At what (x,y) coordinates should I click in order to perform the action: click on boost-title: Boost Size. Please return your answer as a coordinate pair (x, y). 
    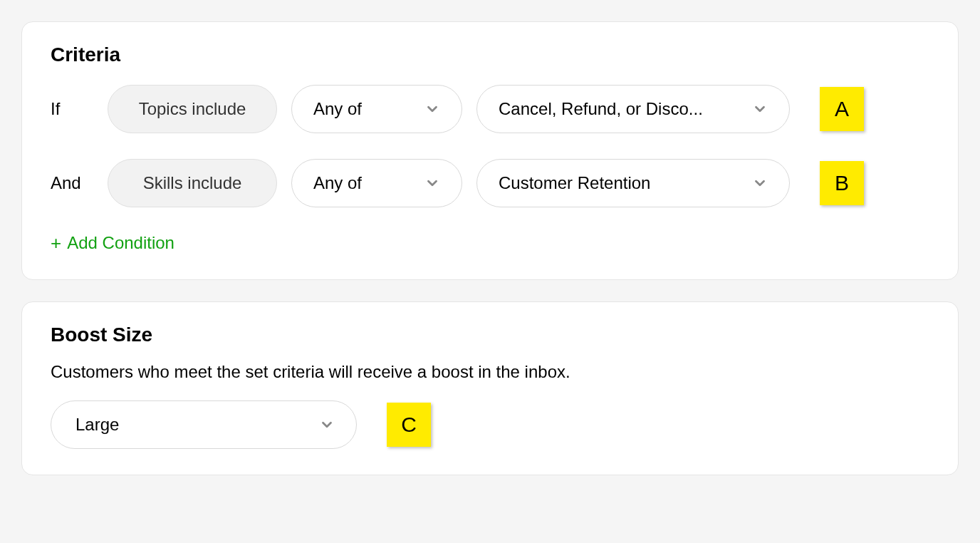
    Looking at the image, I should click on (490, 335).